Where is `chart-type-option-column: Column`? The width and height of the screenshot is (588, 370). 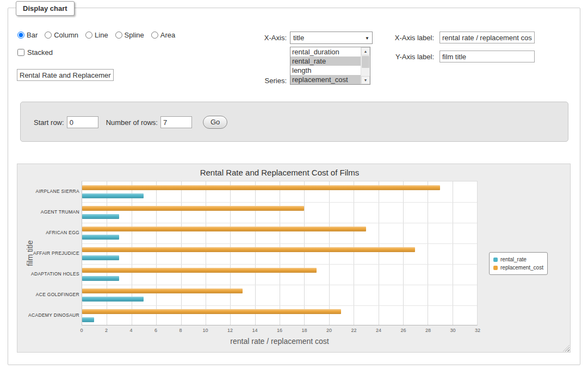 chart-type-option-column: Column is located at coordinates (61, 35).